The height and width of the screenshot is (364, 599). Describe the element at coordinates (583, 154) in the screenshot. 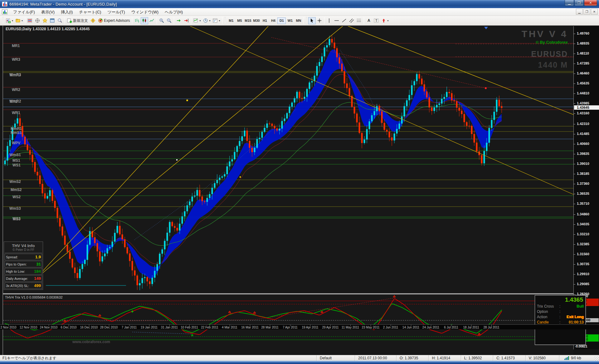

I see `price-axis-label: 1.39835` at that location.